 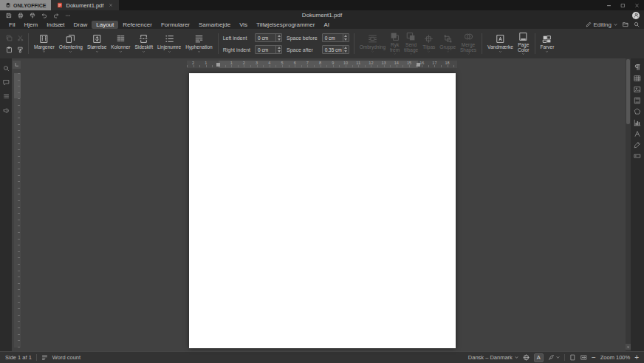 What do you see at coordinates (9, 15) in the screenshot?
I see `save-button` at bounding box center [9, 15].